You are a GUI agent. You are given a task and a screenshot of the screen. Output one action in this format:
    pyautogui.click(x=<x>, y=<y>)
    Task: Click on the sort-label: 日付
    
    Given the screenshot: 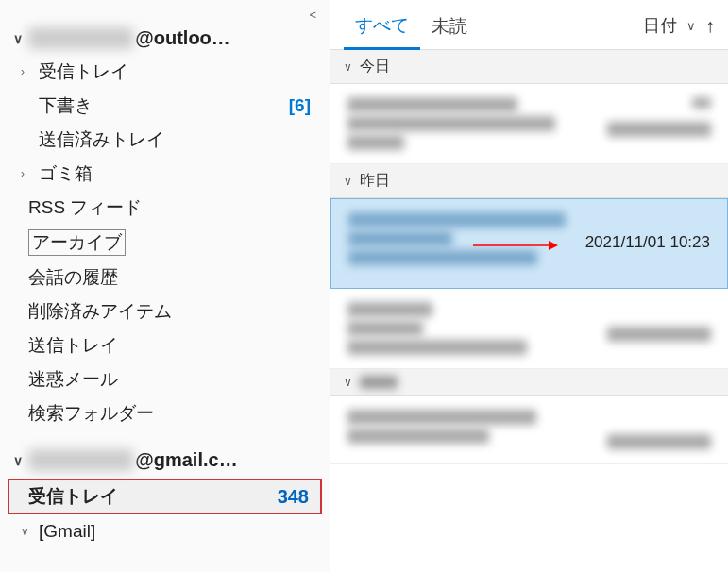 What is the action you would take?
    pyautogui.click(x=660, y=25)
    